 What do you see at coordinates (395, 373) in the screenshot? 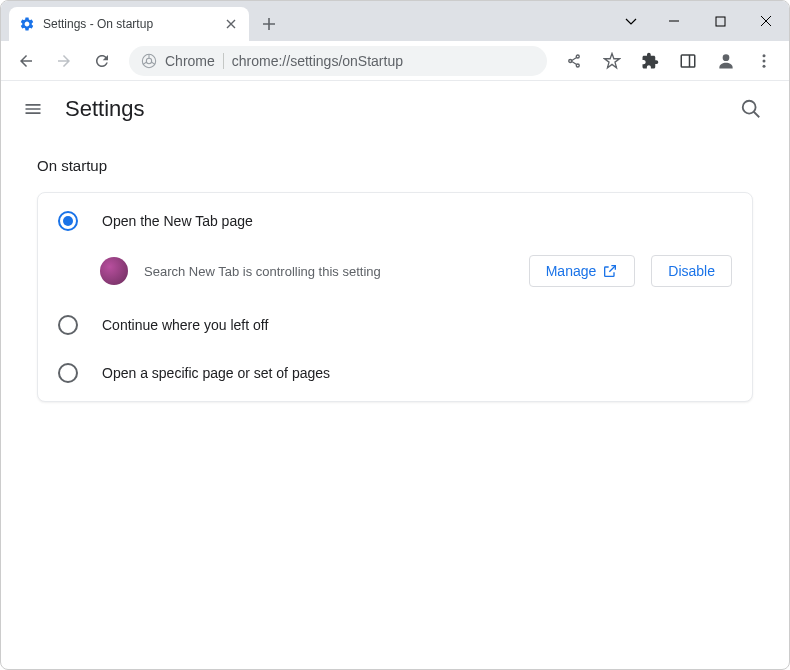
I see `radio-option-specific: Open a specific page or set of pages` at bounding box center [395, 373].